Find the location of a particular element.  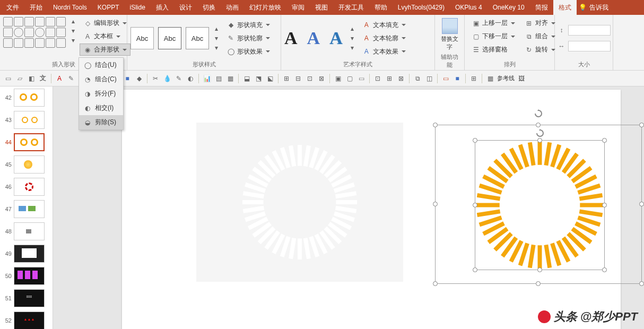

qi-11: ◆ is located at coordinates (139, 79).